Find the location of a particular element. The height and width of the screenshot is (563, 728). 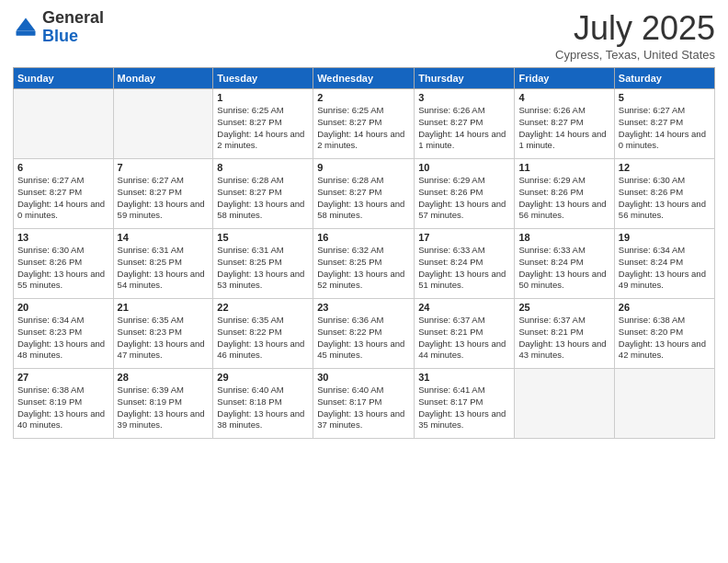

calendar-week-5: 27Sunrise: 6:38 AM Sunset: 8:19 PM Dayli… is located at coordinates (364, 404).